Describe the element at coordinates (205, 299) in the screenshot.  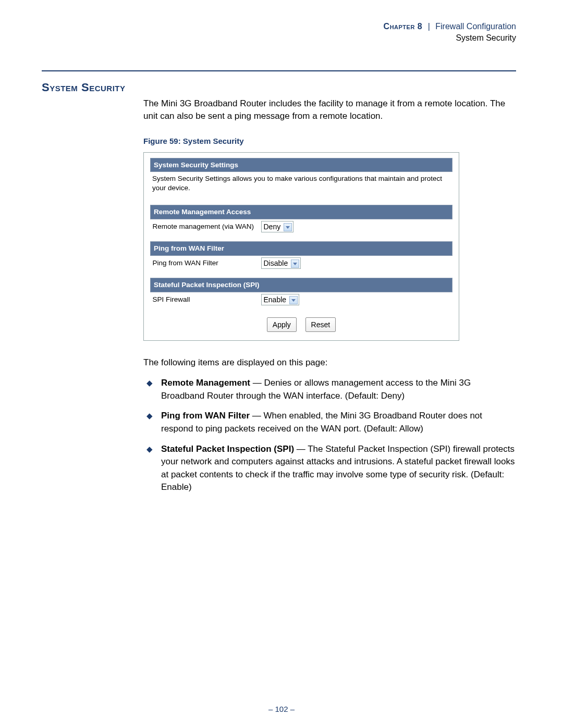
I see `spi-label: SPI Firewall` at that location.